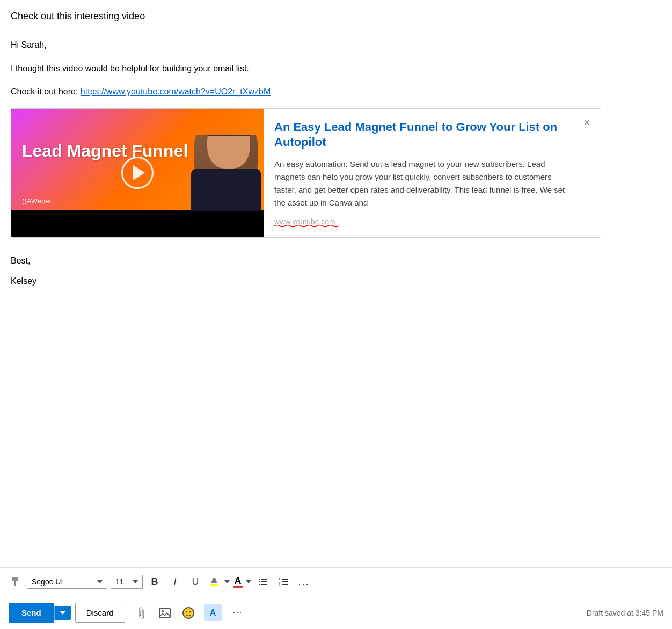 The width and height of the screenshot is (672, 629). Describe the element at coordinates (100, 613) in the screenshot. I see `discard-button: Discard` at that location.